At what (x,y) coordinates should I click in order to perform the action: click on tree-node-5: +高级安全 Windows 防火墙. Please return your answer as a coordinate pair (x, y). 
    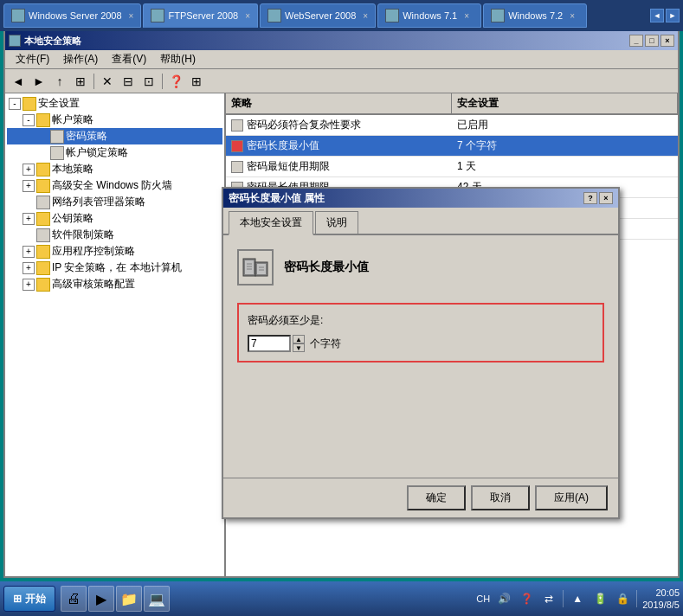
    Looking at the image, I should click on (114, 185).